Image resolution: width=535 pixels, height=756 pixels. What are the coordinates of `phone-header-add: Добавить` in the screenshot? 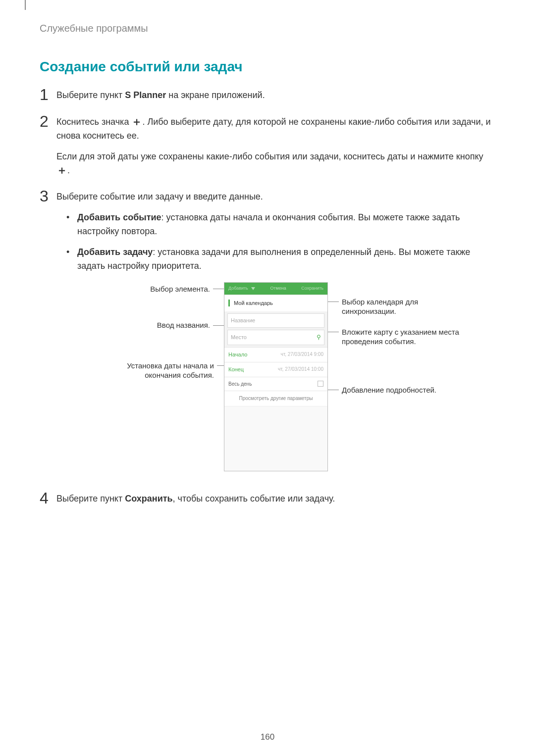 It's located at (242, 289).